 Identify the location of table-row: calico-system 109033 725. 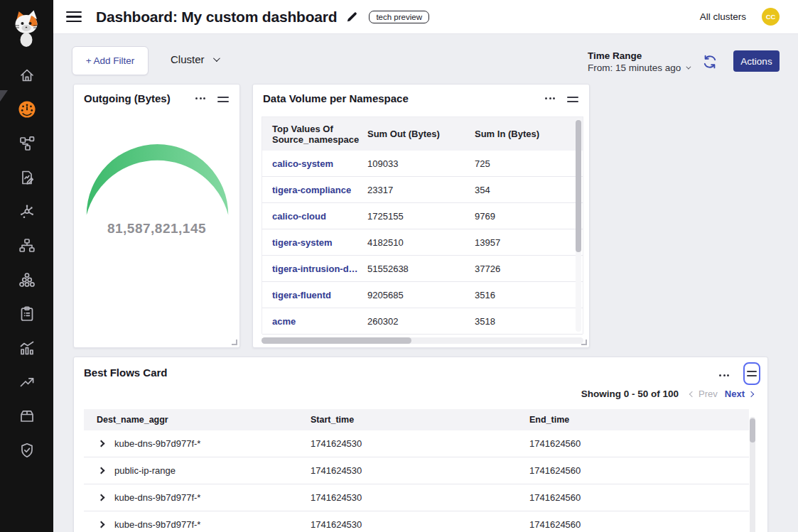
(422, 163).